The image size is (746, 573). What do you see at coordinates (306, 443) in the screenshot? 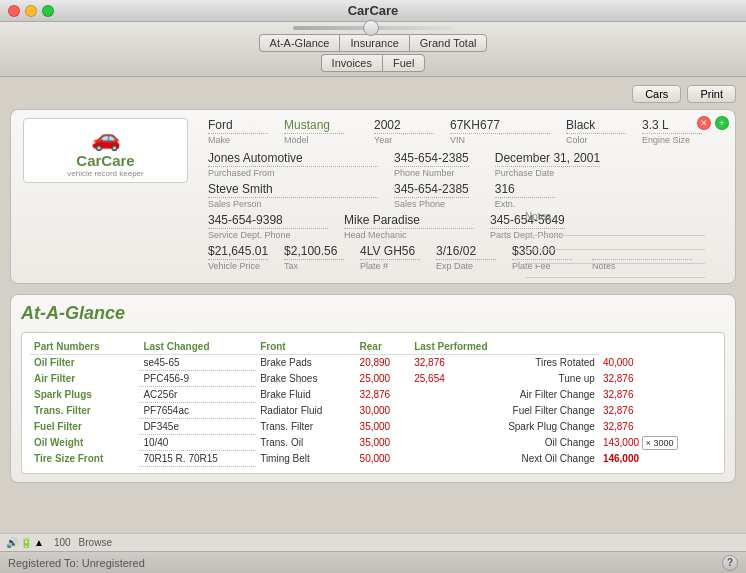
I see `item-name: Trans. Oil` at bounding box center [306, 443].